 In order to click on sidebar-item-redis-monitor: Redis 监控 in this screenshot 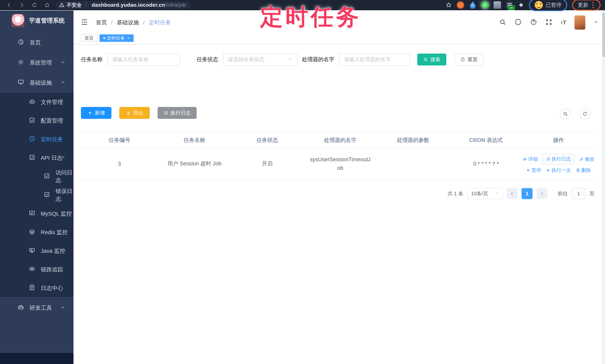, I will do `click(37, 232)`.